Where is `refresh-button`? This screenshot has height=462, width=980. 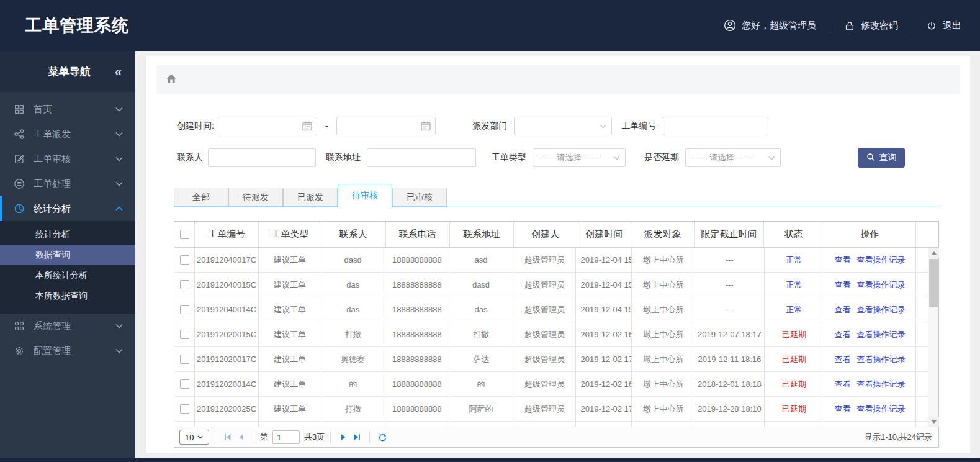
refresh-button is located at coordinates (382, 437).